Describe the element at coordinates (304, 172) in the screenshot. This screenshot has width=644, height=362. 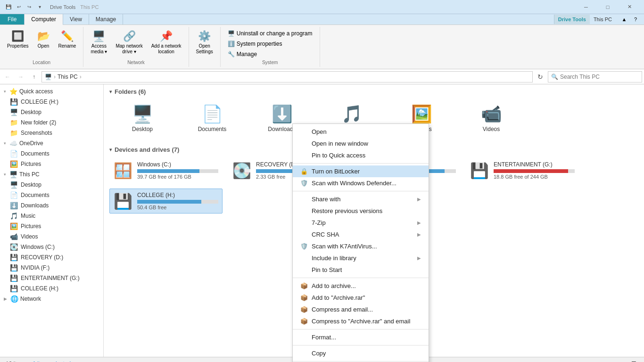
I see `cm-bitlocker-icon: 🔒` at that location.